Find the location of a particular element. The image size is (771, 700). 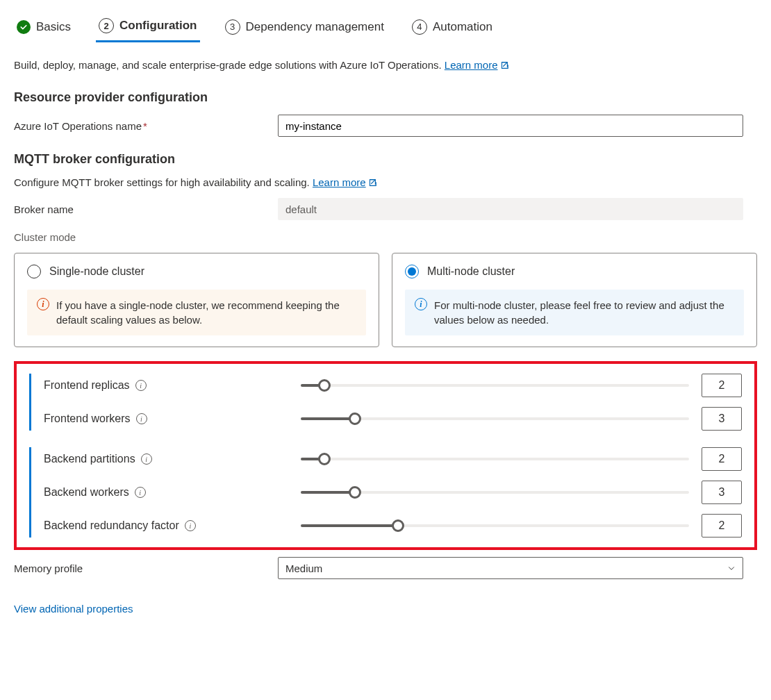

page-description: Build, deploy, manage, and scale enterpr… is located at coordinates (386, 65).